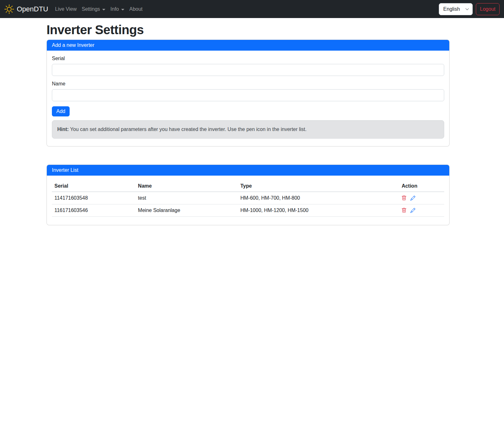 The width and height of the screenshot is (504, 430). Describe the element at coordinates (319, 198) in the screenshot. I see `cell-type: HM-600, HM-700, HM-800` at that location.